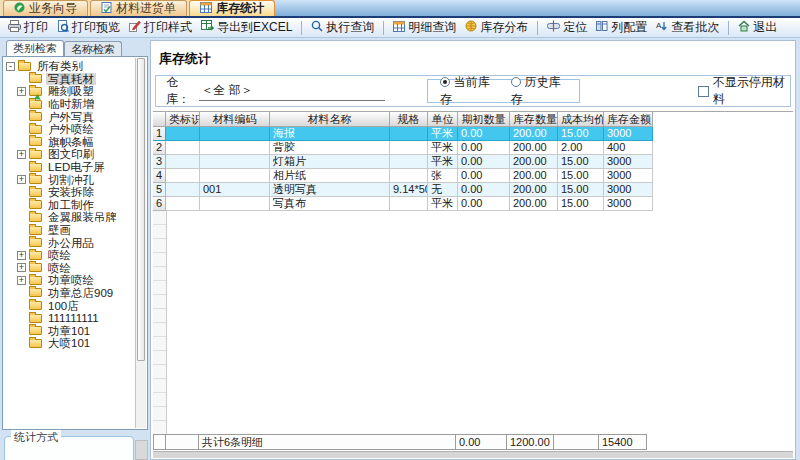 The height and width of the screenshot is (460, 800). I want to click on tree-item: +雕刻吸塑, so click(70, 92).